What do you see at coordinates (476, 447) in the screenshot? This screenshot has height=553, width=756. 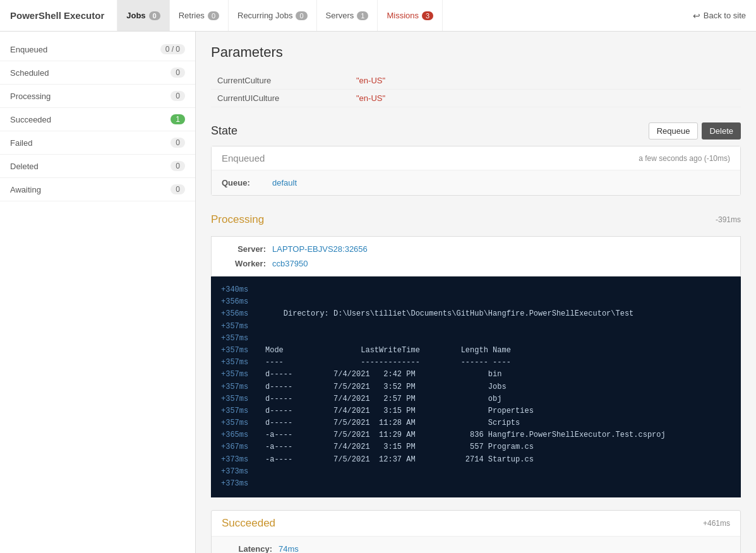 I see `terminal-line: +367ms-a---- 7/4/2021 3:15 PM 557 Progra…` at bounding box center [476, 447].